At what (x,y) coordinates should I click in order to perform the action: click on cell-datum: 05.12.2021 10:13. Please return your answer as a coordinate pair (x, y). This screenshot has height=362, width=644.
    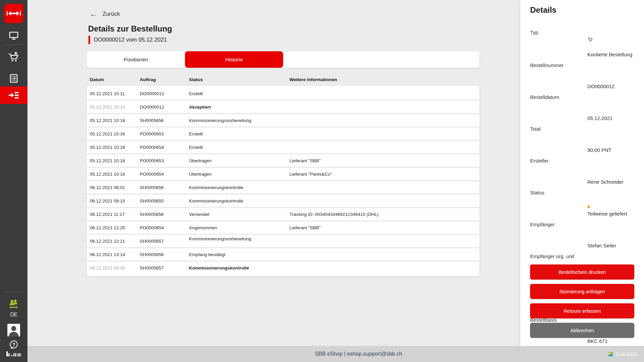
    Looking at the image, I should click on (115, 107).